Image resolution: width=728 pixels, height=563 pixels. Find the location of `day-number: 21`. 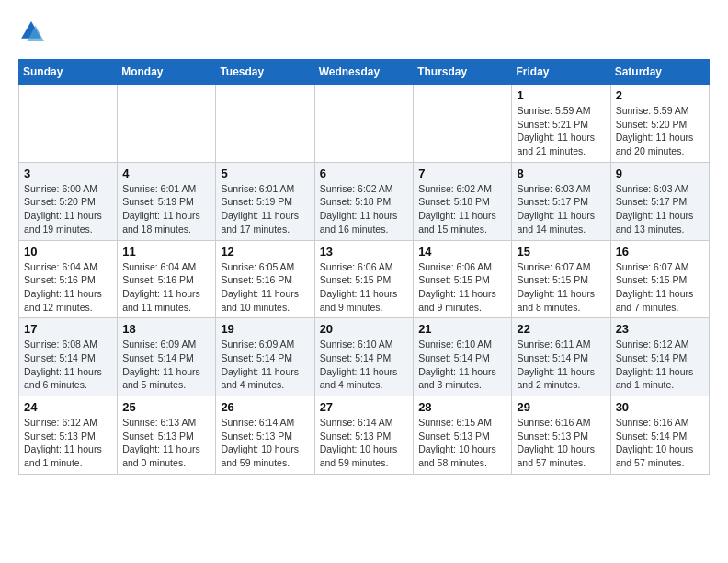

day-number: 21 is located at coordinates (462, 329).